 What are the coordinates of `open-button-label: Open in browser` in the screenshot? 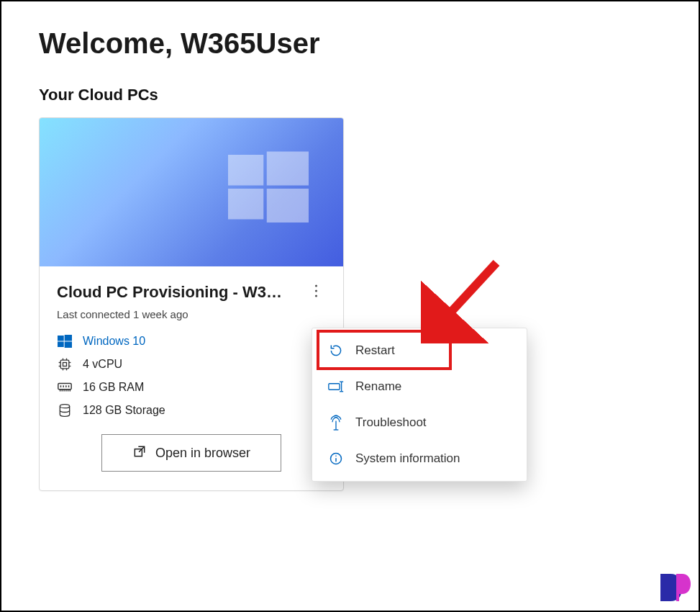 It's located at (203, 454).